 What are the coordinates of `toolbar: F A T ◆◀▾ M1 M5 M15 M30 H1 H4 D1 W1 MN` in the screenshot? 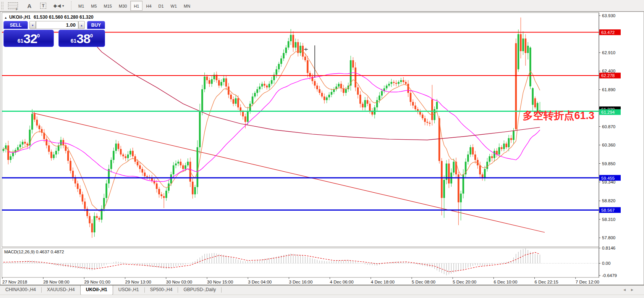 It's located at (322, 6).